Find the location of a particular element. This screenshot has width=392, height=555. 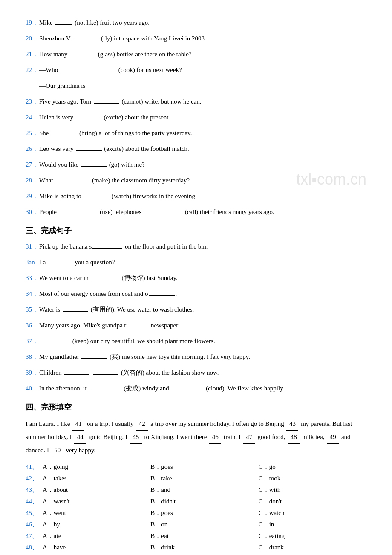

question-35: 35． Water is (有用的). We use water to wash… is located at coordinates (196, 309).